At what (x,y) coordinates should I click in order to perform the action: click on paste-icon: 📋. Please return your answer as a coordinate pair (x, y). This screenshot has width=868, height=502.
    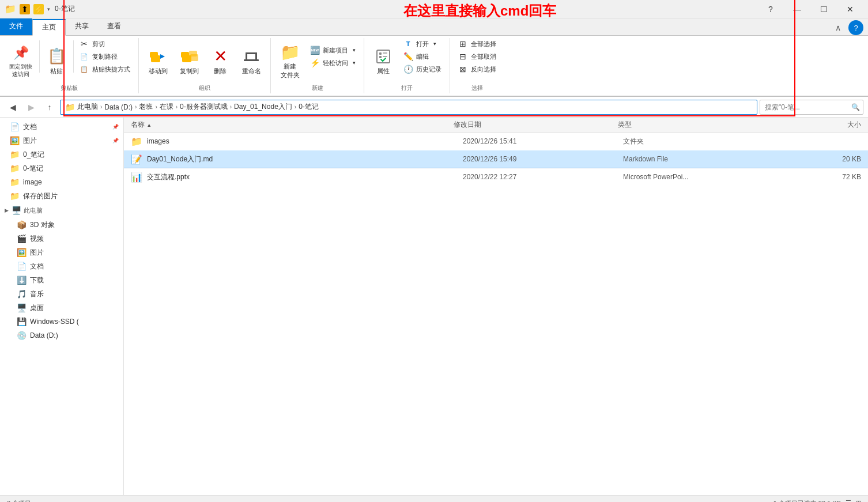
    Looking at the image, I should click on (56, 56).